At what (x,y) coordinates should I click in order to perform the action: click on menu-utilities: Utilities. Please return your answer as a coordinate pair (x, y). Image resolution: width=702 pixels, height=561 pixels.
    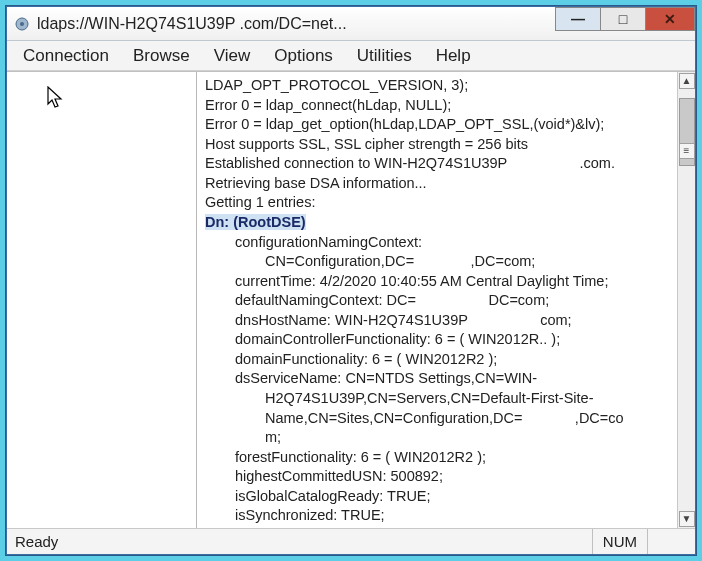
    Looking at the image, I should click on (384, 56).